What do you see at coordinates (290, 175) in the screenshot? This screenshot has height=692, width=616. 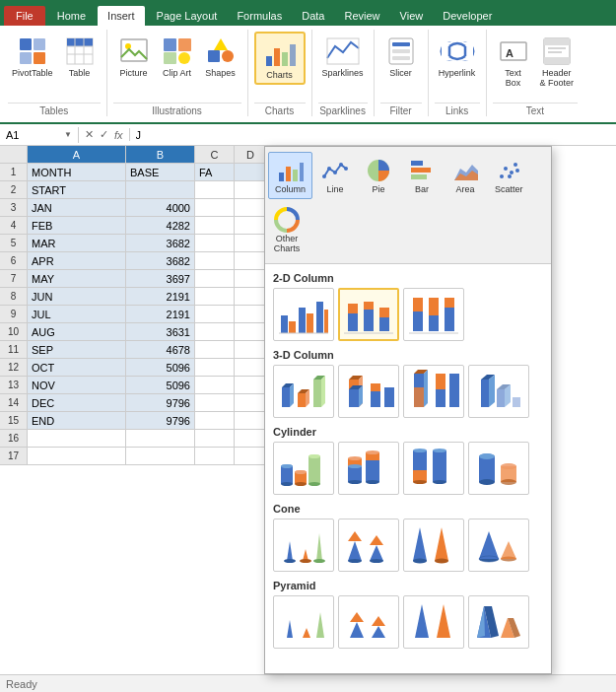 I see `chart-type-column: Column` at bounding box center [290, 175].